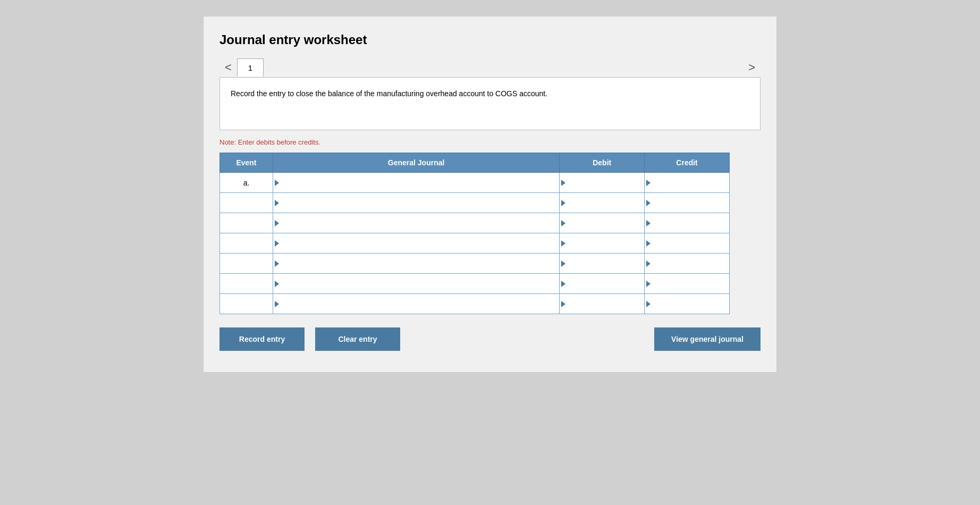 The height and width of the screenshot is (505, 980). What do you see at coordinates (358, 339) in the screenshot?
I see `clear-entry-button: Clear entry` at bounding box center [358, 339].